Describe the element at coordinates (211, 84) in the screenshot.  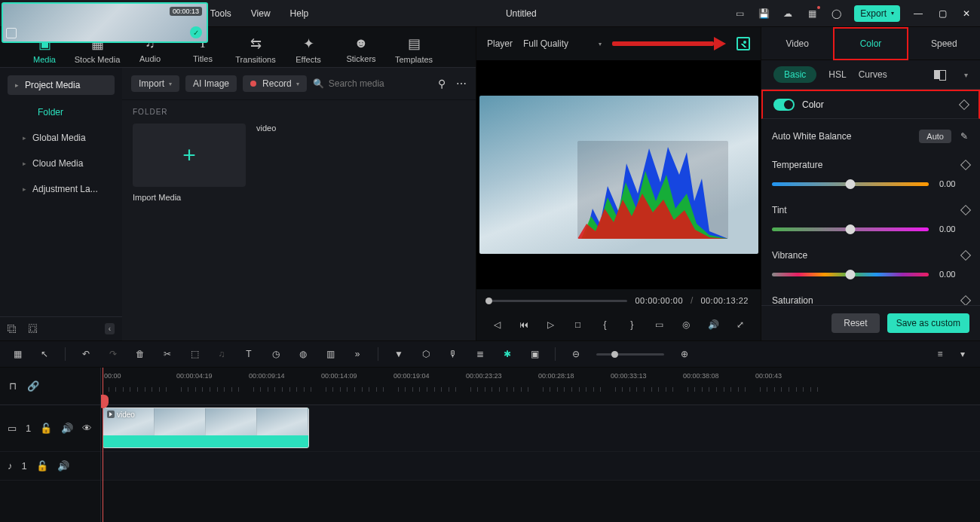
I see `ai-image-button: AI Image` at that location.